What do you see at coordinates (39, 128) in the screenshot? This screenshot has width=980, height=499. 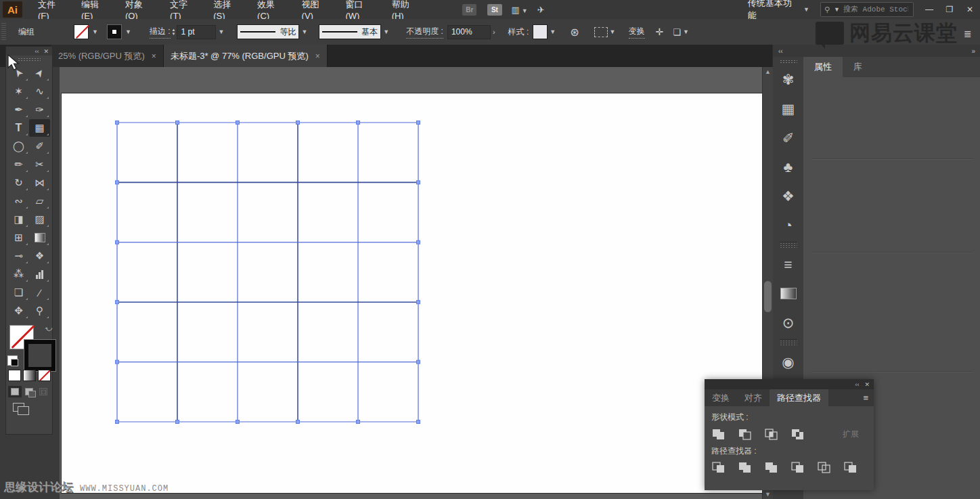 I see `rectangular-grid-tool: ▦` at bounding box center [39, 128].